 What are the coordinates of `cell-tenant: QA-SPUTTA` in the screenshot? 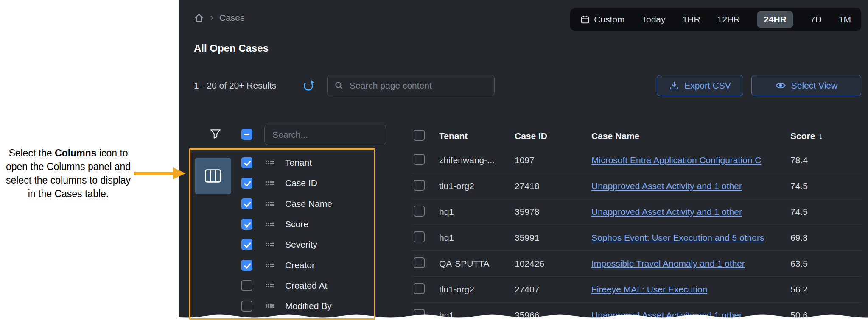 It's located at (477, 264).